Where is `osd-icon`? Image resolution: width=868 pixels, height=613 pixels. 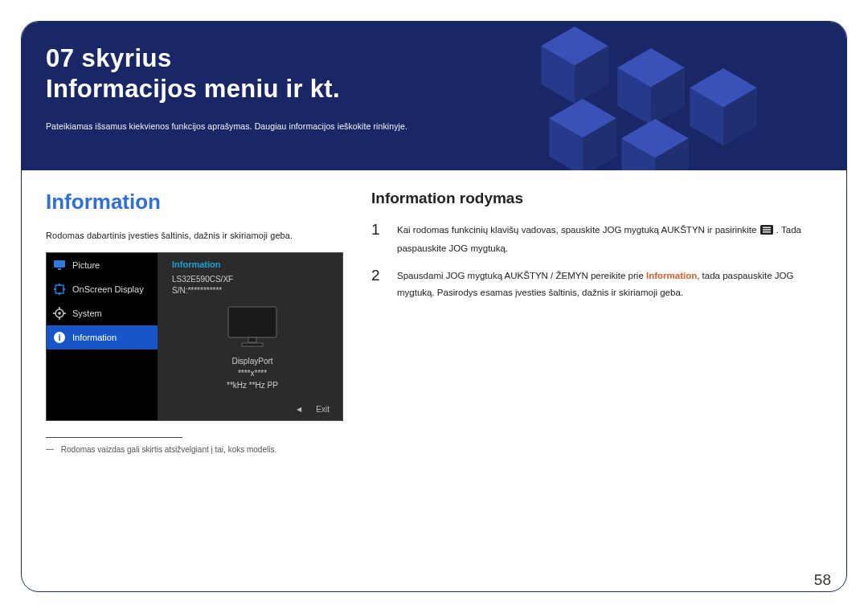
osd-icon is located at coordinates (59, 289).